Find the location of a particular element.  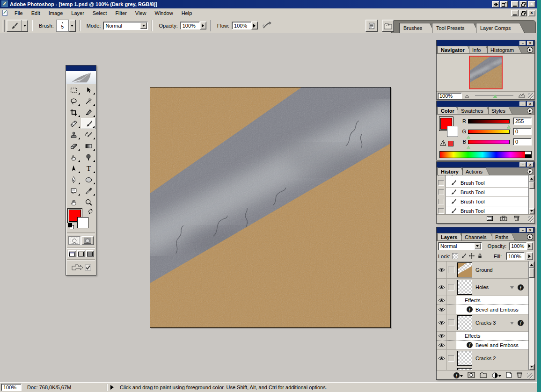

menu-edit: Edit is located at coordinates (36, 13).